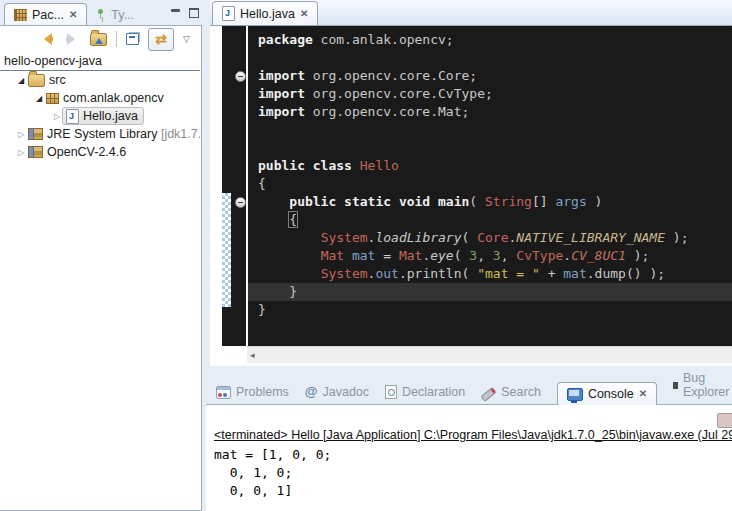  Describe the element at coordinates (104, 13) in the screenshot. I see `left-panel-tabs: Pac... ✕ Ty...` at that location.